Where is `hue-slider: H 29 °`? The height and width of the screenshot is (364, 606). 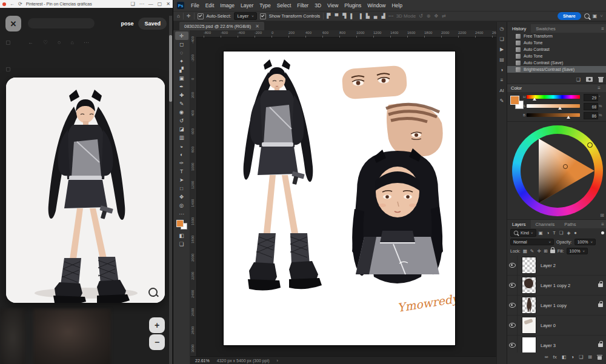
hue-slider: H 29 ° is located at coordinates (565, 98).